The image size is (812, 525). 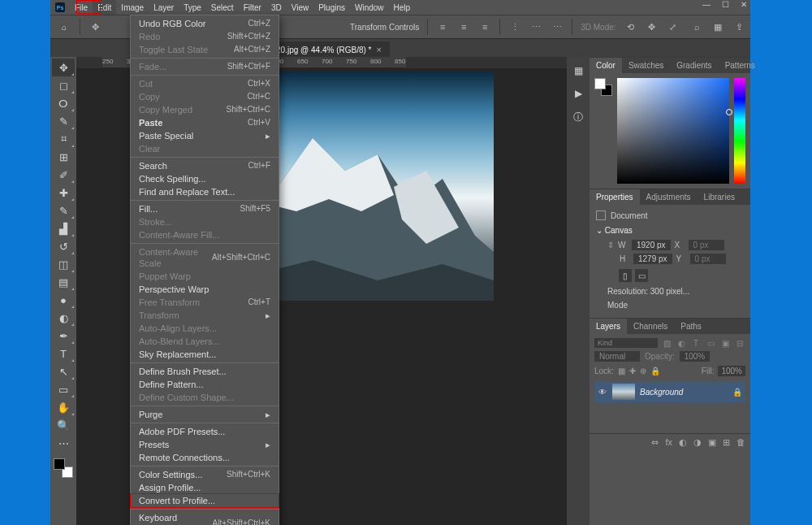 What do you see at coordinates (669, 442) in the screenshot?
I see `fx-icon: fx` at bounding box center [669, 442].